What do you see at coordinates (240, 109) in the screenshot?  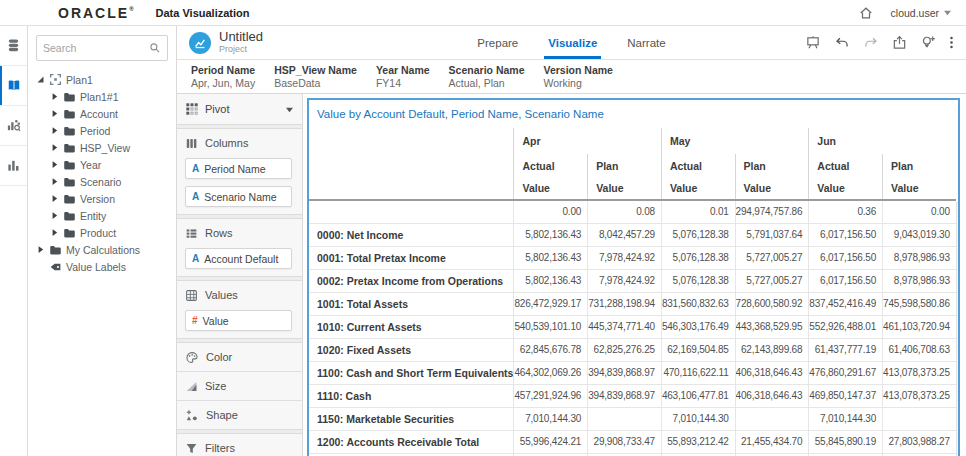 I see `viz-type-selector: Pivot` at bounding box center [240, 109].